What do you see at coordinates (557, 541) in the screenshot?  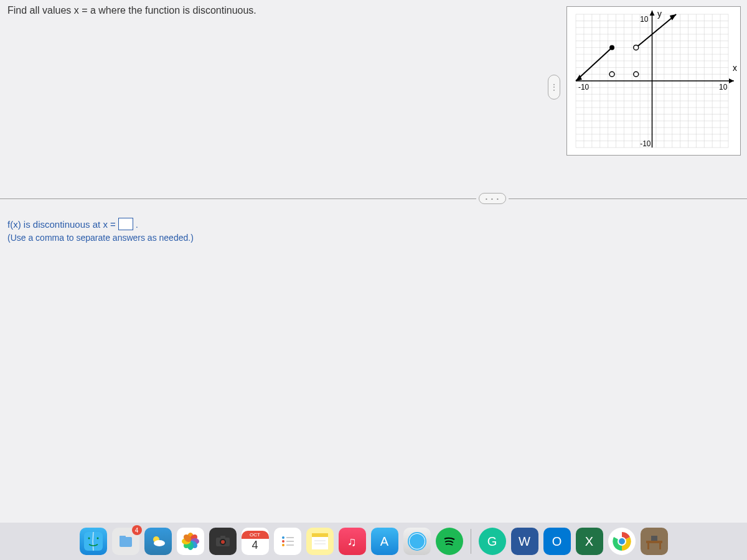 I see `outlook-icon: O` at bounding box center [557, 541].